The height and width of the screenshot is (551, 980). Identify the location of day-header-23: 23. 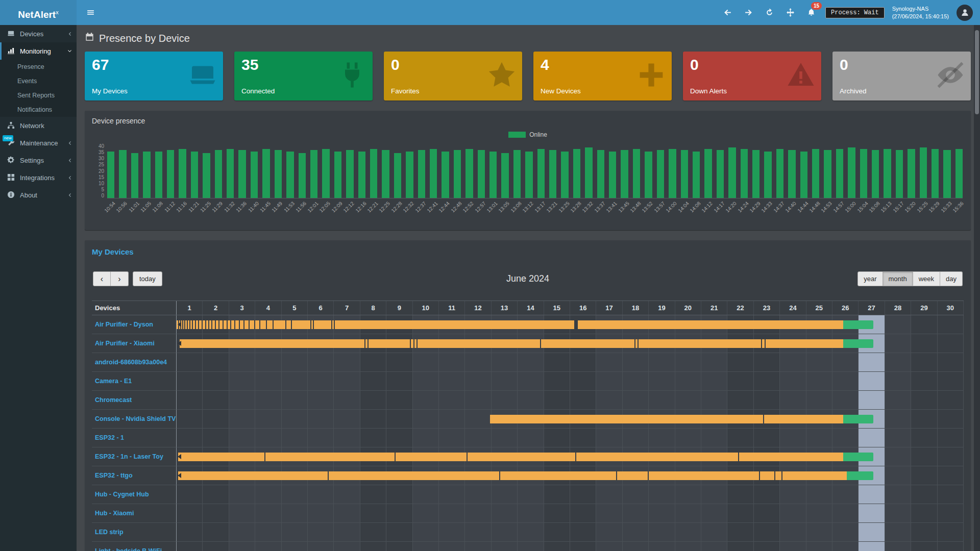
(767, 308).